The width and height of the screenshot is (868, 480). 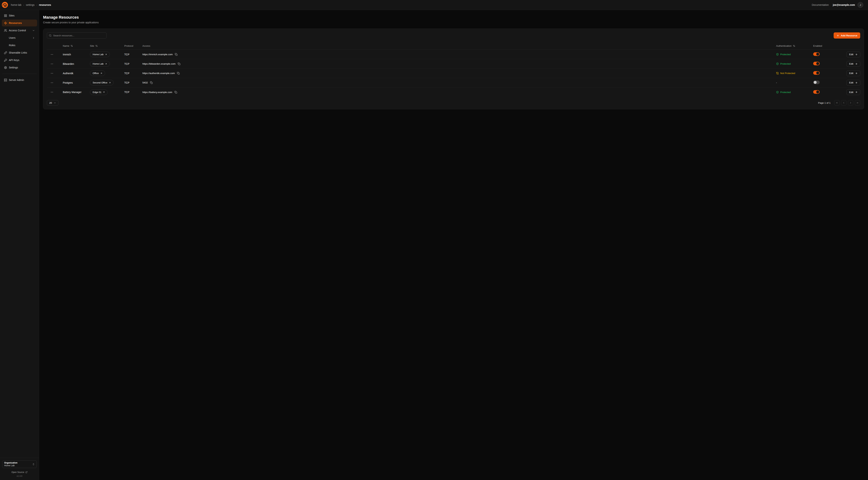 What do you see at coordinates (13, 67) in the screenshot?
I see `sidebar-item-label: Settings` at bounding box center [13, 67].